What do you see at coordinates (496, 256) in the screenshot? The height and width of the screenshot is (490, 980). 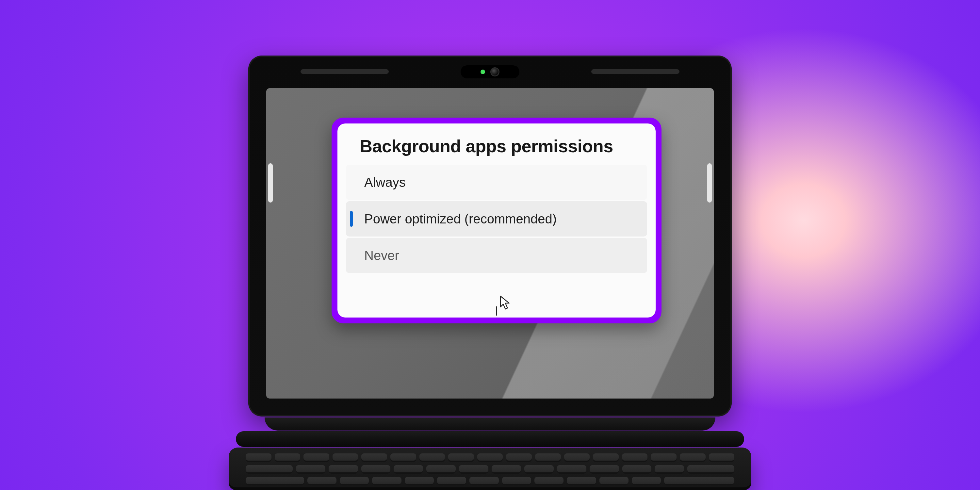 I see `option-never: Never` at bounding box center [496, 256].